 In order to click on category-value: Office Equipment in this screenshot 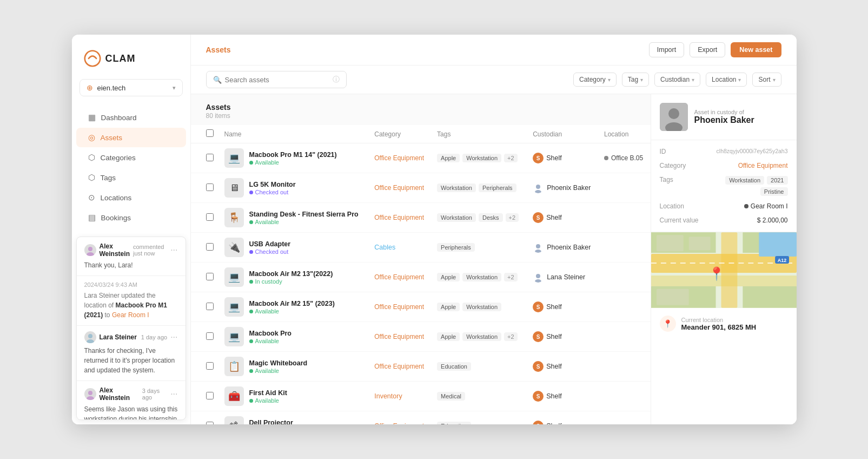, I will do `click(399, 423)`.